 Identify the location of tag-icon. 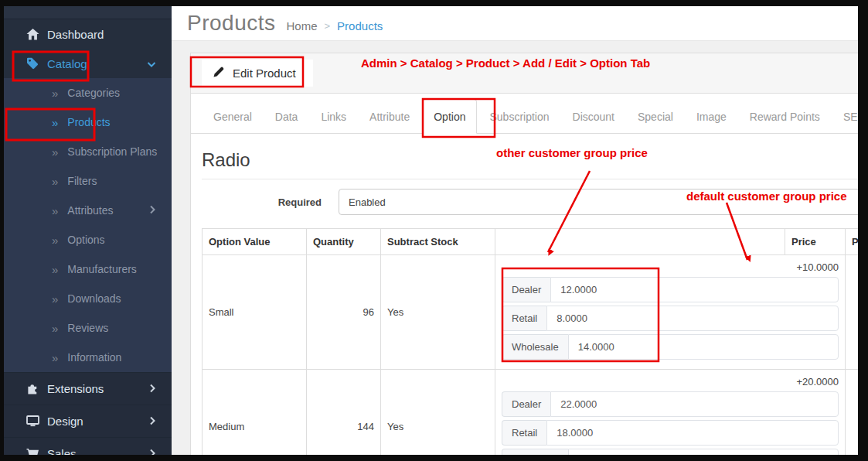
(32, 63).